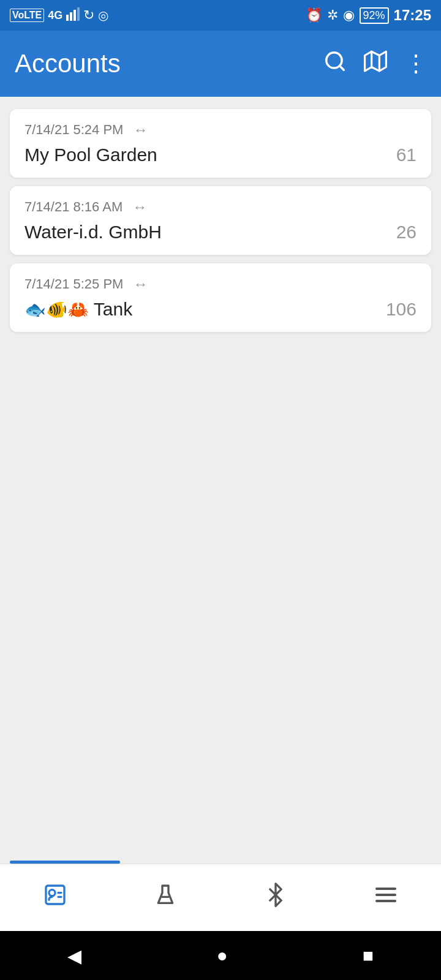 The width and height of the screenshot is (441, 980). I want to click on account-card-2: 7/14/21 5:25 PM ↔ 🐟🐠🦀 Tank 106, so click(221, 298).